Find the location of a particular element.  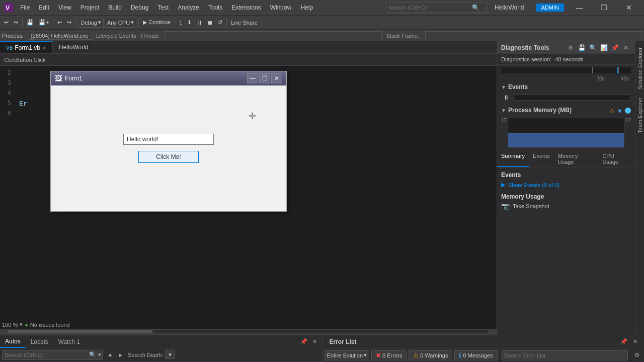

tab-memory-usage: Memory Usage is located at coordinates (577, 159).